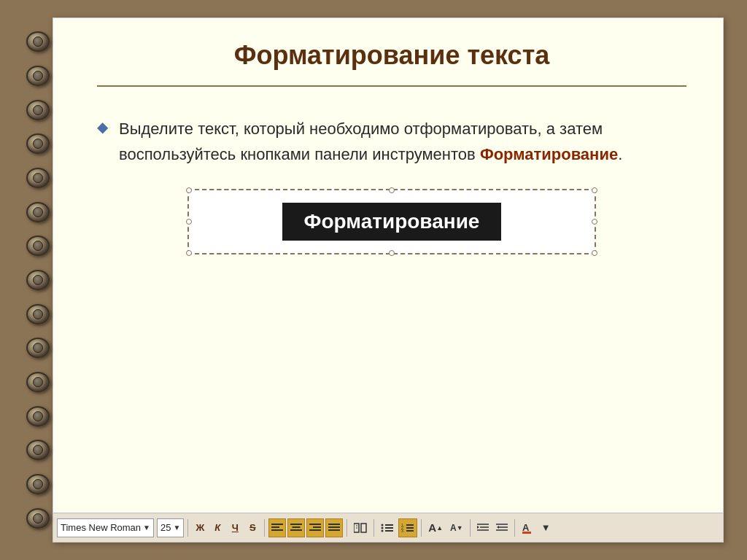  Describe the element at coordinates (200, 528) in the screenshot. I see `bold-button: Ж` at that location.